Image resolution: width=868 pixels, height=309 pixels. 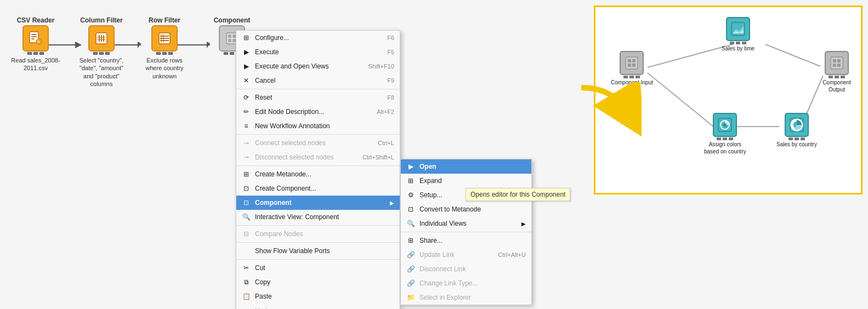 What do you see at coordinates (318, 296) in the screenshot?
I see `menu-paste: 📋 Paste` at bounding box center [318, 296].